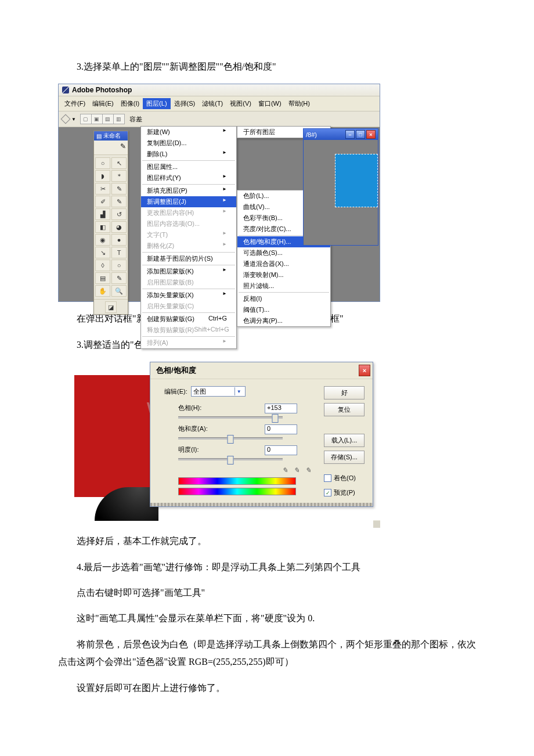 The image size is (534, 756). What do you see at coordinates (344, 458) in the screenshot?
I see `save-button: 存储(S)...` at bounding box center [344, 458].